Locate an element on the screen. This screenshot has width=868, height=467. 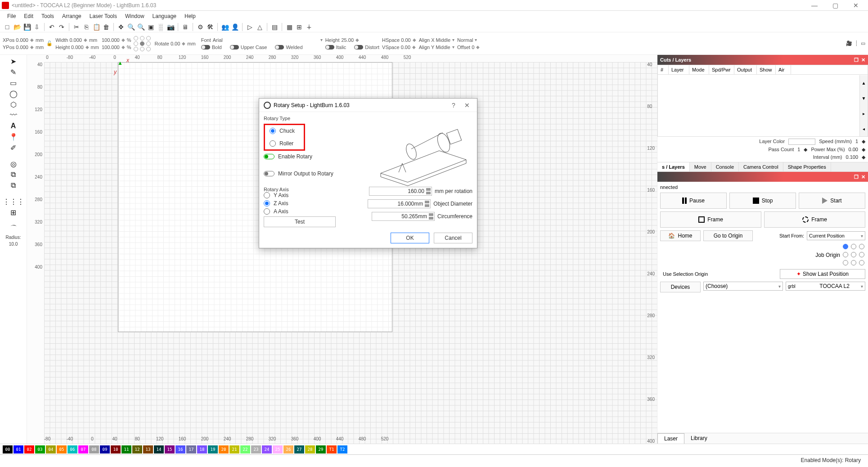
welded-toggle is located at coordinates (279, 47).